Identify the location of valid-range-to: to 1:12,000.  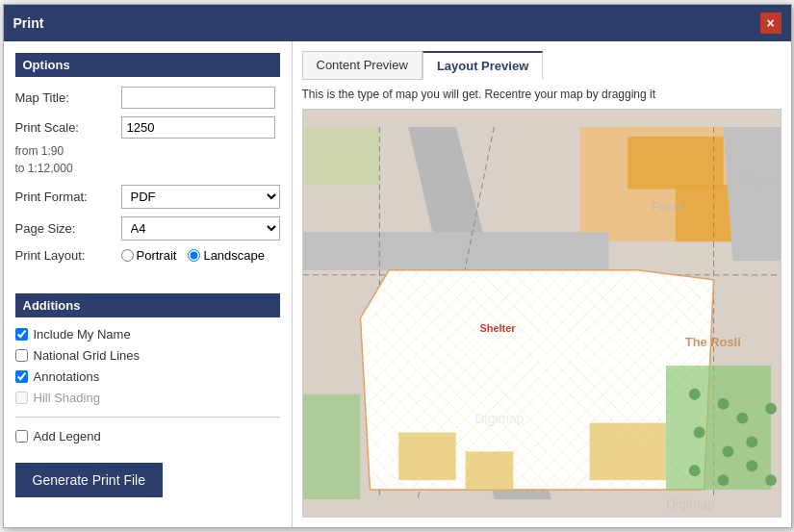
(44, 168).